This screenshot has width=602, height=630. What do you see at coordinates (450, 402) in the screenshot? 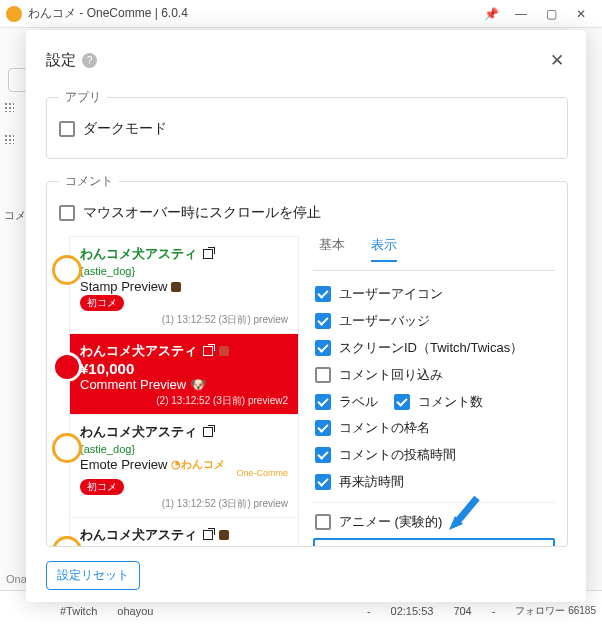
I see `opt-count-label: コメント数` at bounding box center [450, 402].